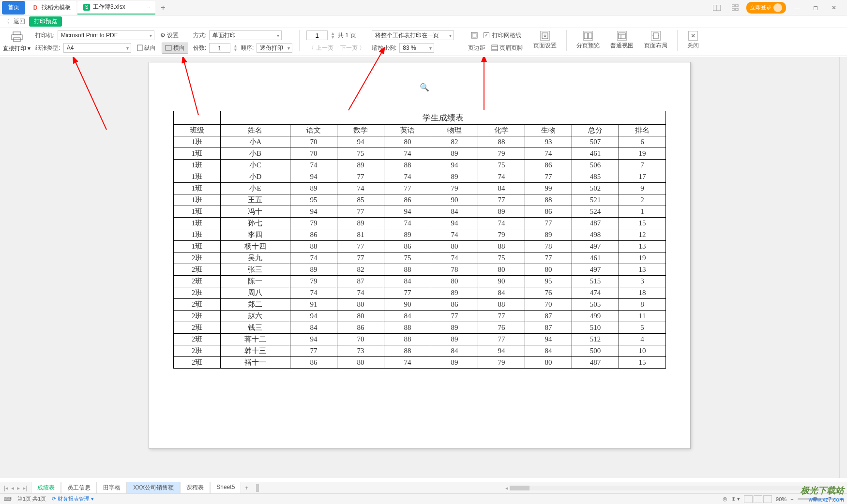 Image resolution: width=847 pixels, height=504 pixels. What do you see at coordinates (548, 282) in the screenshot?
I see `table-cell: 95` at bounding box center [548, 282].